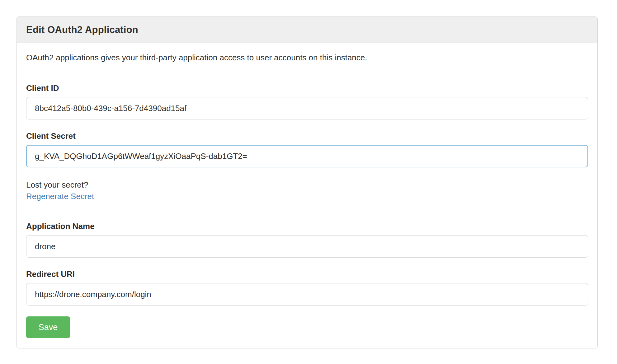 The width and height of the screenshot is (617, 364). What do you see at coordinates (48, 327) in the screenshot?
I see `save-button: Save` at bounding box center [48, 327].